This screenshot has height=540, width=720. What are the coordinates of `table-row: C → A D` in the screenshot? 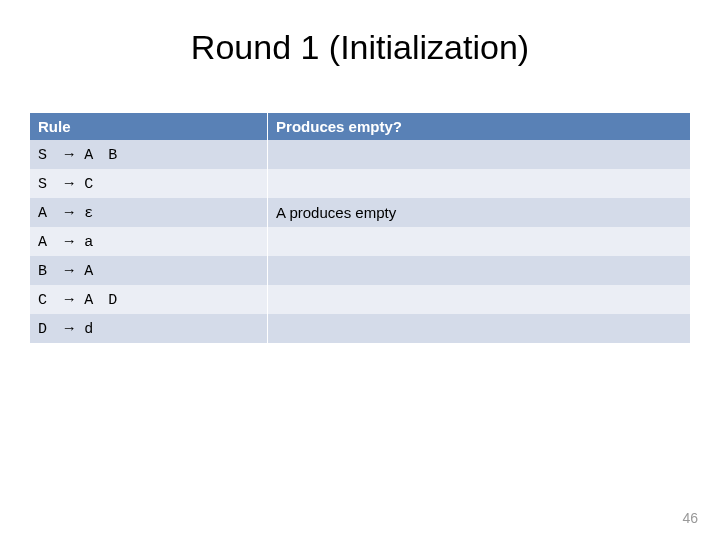 It's located at (360, 300).